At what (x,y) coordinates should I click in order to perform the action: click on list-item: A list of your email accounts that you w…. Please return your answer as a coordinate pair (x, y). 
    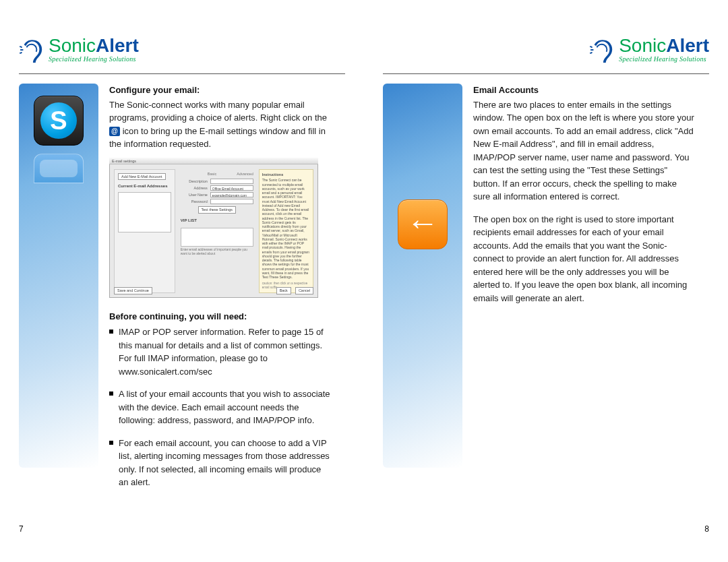
    Looking at the image, I should click on (220, 407).